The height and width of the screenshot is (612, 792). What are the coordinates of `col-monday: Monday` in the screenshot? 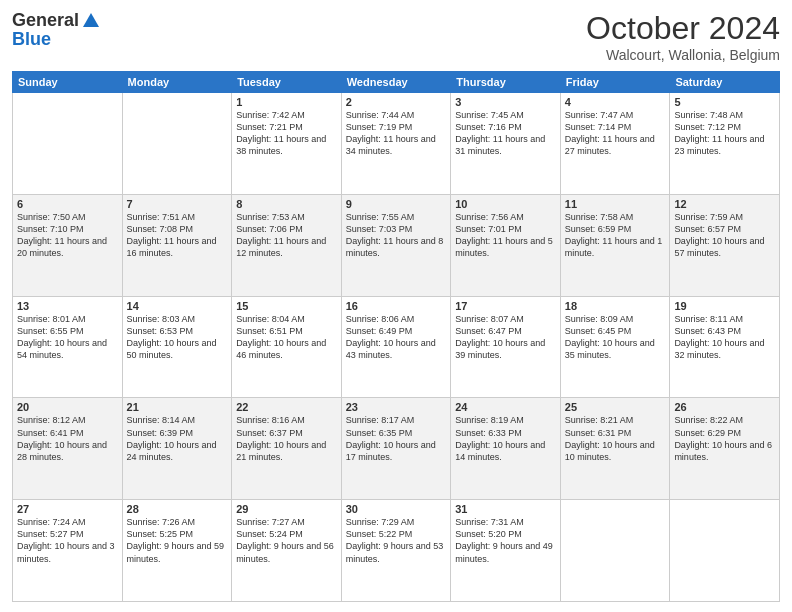 It's located at (177, 82).